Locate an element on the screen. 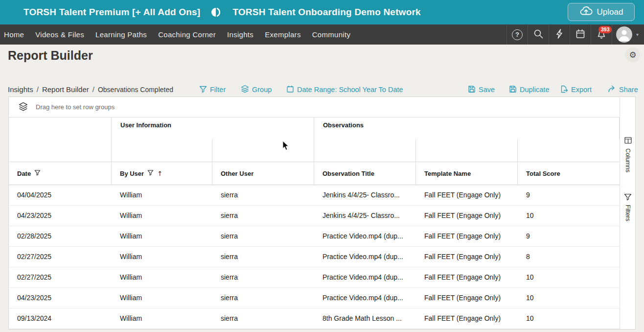  share-button-label: Share is located at coordinates (628, 90).